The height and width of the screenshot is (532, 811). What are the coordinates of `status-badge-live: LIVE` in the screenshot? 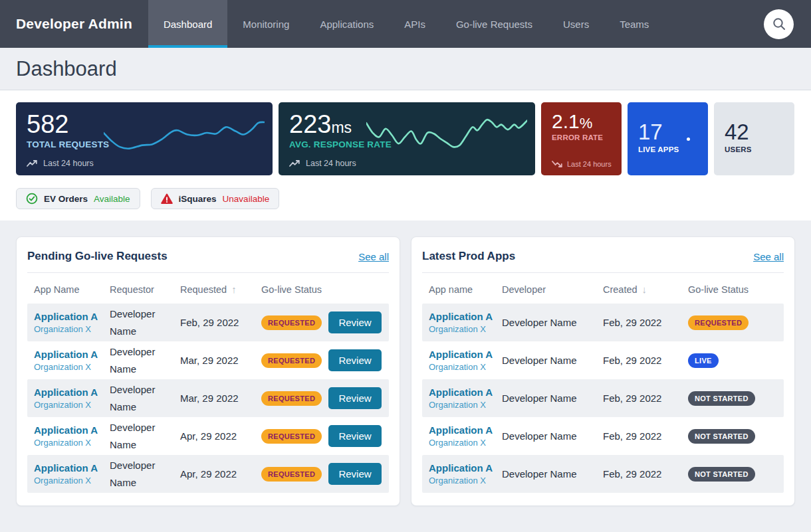 It's located at (703, 361).